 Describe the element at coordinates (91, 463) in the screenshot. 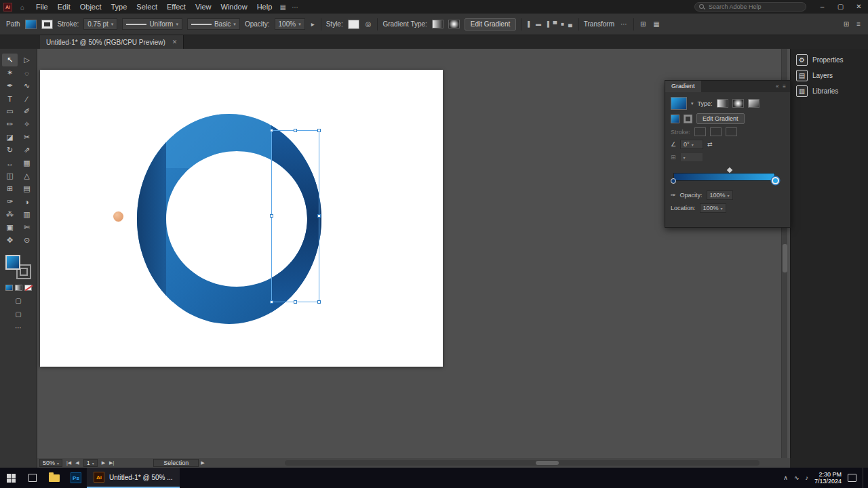

I see `artboard-navigation-dropdown: 1` at that location.